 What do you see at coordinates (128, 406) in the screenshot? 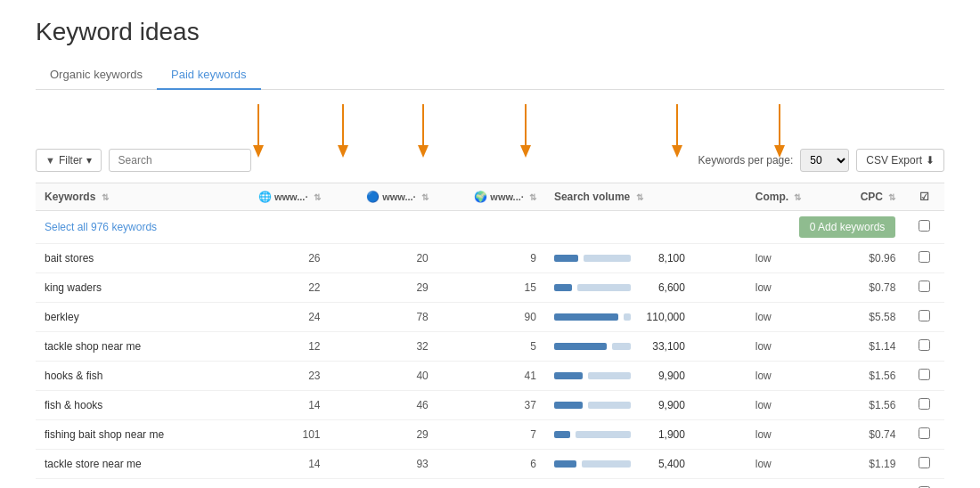
I see `keyword-cell: fish & hooks` at bounding box center [128, 406].